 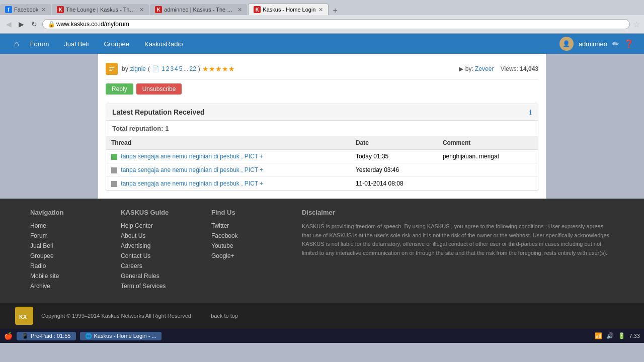 I want to click on footer-guide-advertising: Advertising, so click(x=156, y=246).